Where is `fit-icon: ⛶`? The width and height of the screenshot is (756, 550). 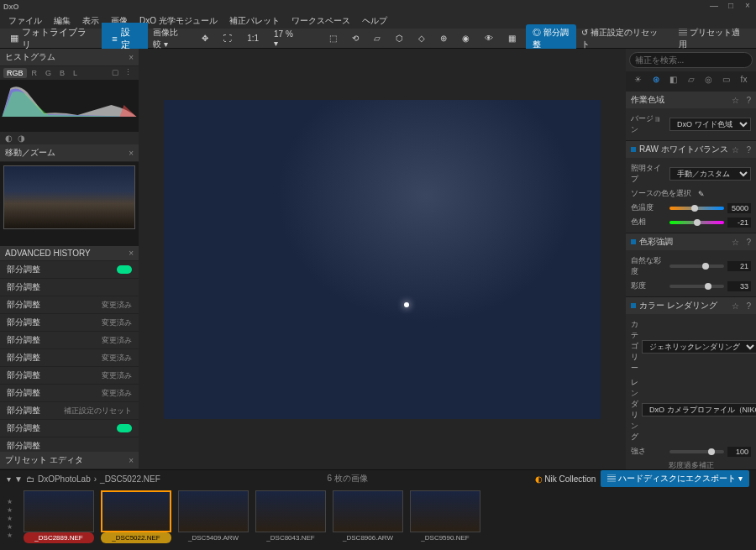 fit-icon: ⛶ is located at coordinates (228, 39).